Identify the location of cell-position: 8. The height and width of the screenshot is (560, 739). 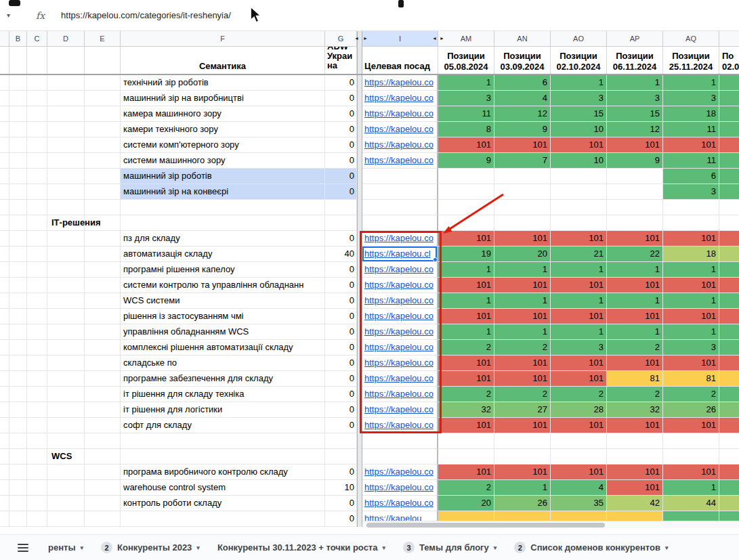
(466, 130).